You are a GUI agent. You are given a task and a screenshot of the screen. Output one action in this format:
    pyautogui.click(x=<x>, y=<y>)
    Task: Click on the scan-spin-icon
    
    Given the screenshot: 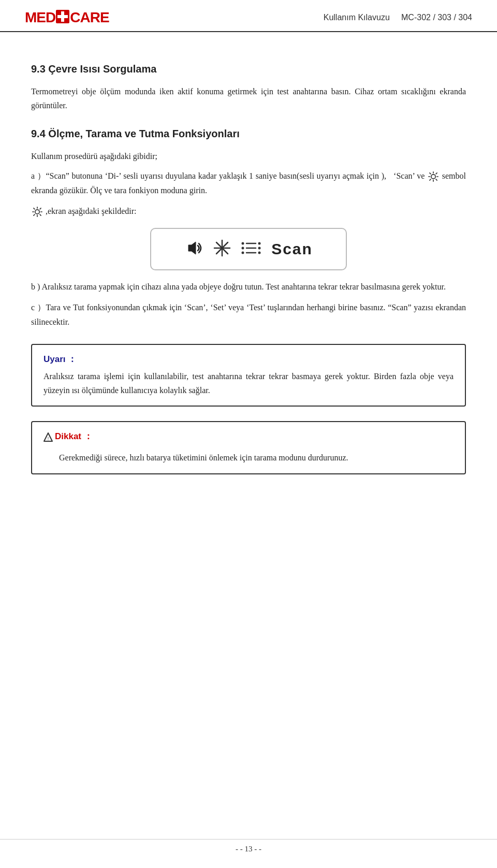 What is the action you would take?
    pyautogui.click(x=433, y=177)
    